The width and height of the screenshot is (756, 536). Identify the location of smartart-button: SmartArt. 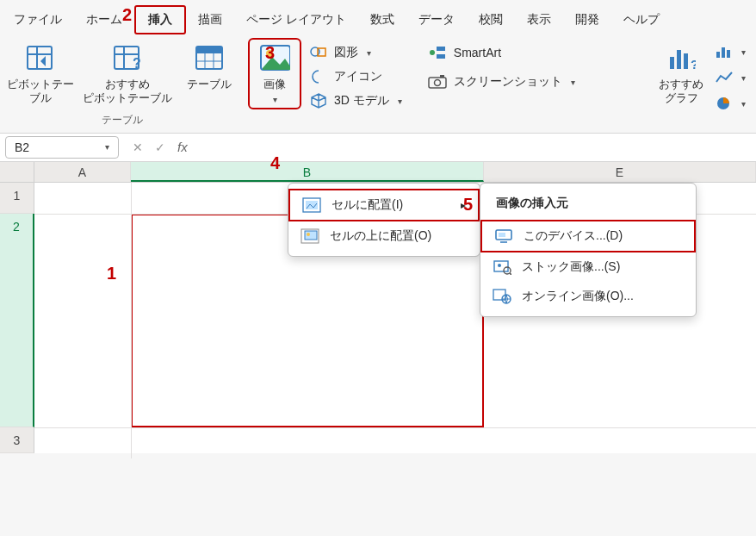
(501, 53).